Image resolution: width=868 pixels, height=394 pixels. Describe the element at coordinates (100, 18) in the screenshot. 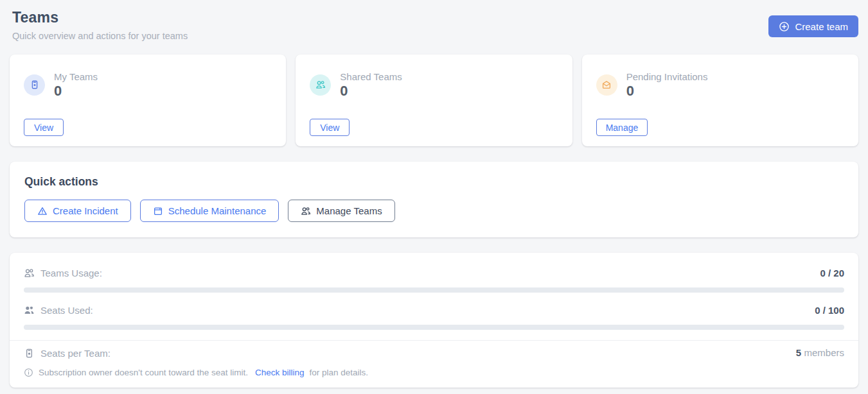

I see `page-title: Teams` at that location.